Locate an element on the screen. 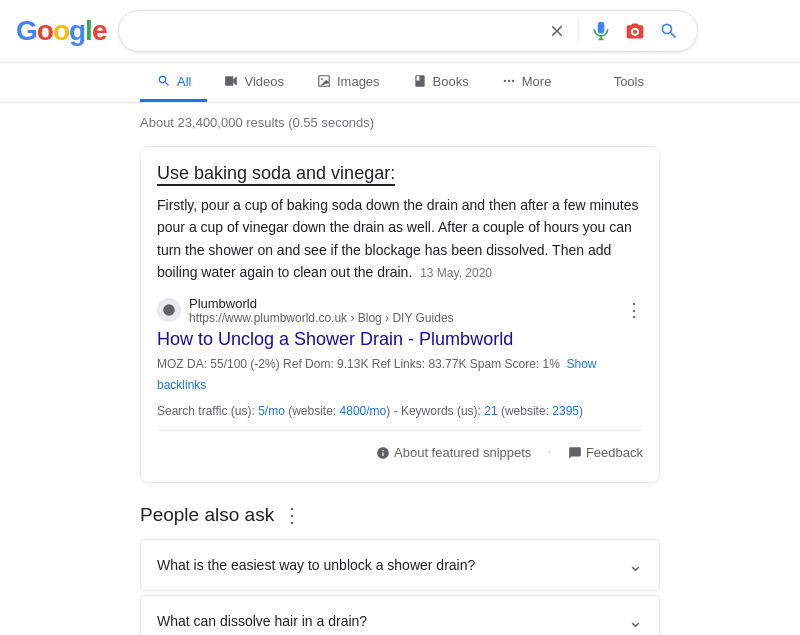  more-dots-icon is located at coordinates (509, 81).